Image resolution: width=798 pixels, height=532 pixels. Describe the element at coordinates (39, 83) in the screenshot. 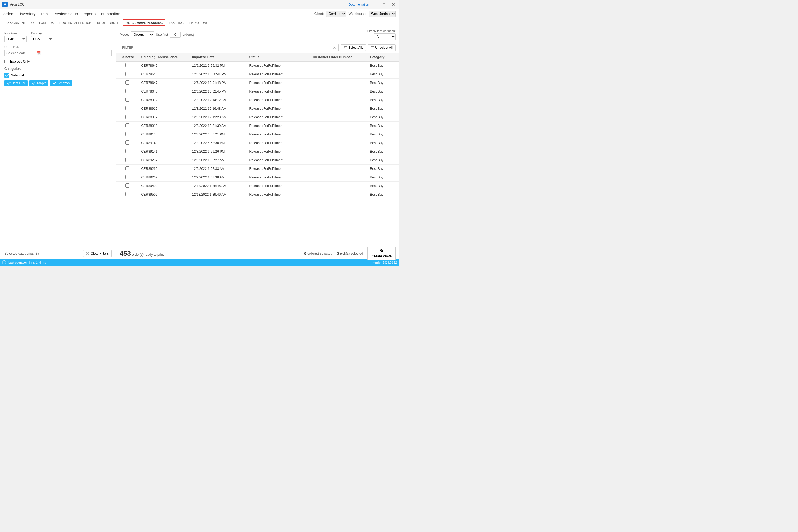

I see `category-chip-target: Target` at that location.